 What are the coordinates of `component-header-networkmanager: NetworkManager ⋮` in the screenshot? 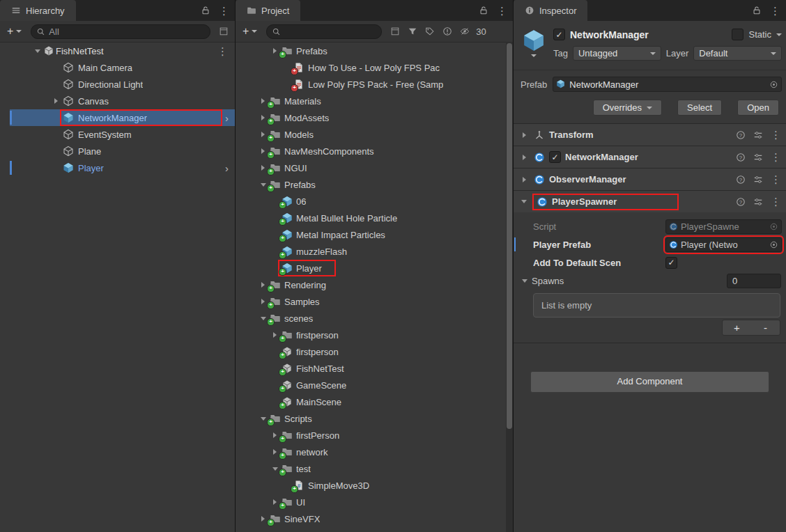 It's located at (649, 157).